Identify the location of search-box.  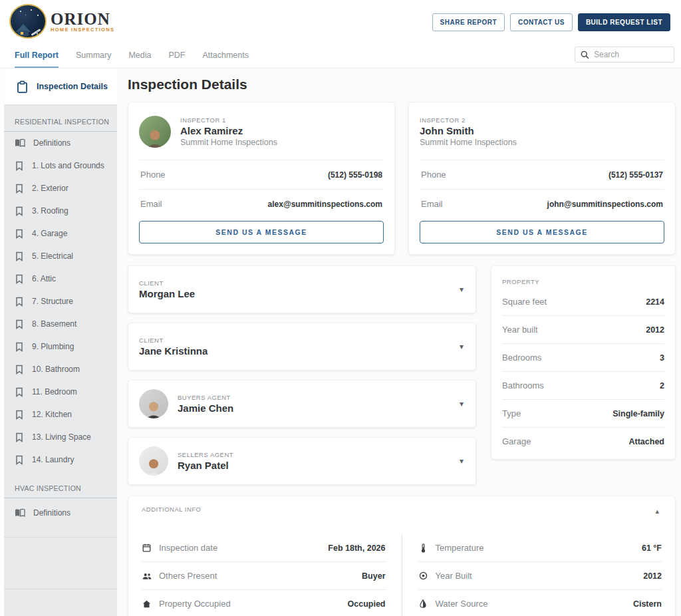
(624, 55).